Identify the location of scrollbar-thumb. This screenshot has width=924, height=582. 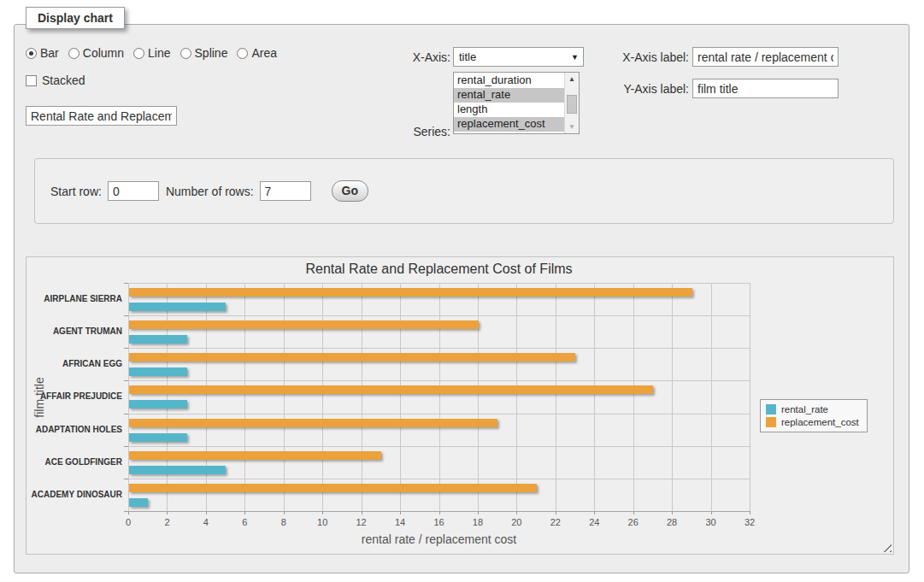
(572, 104).